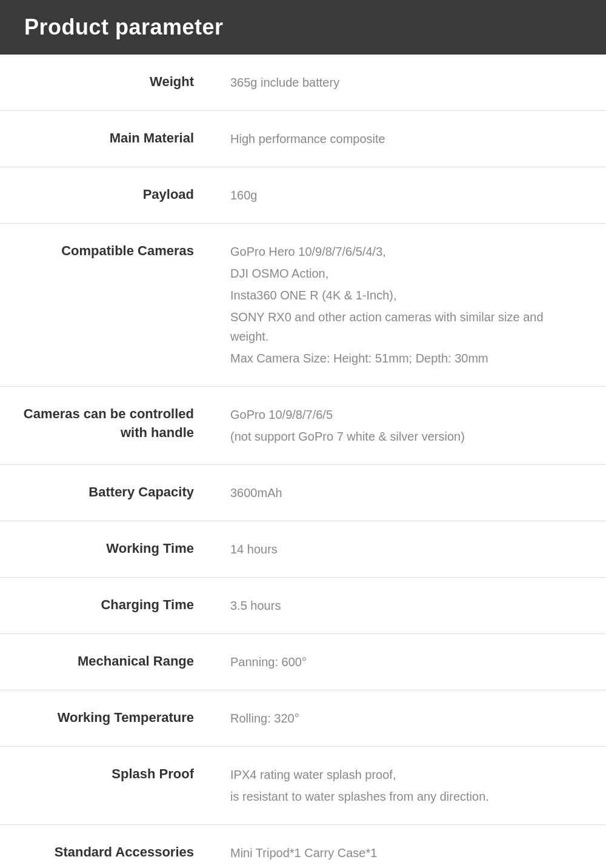 Image resolution: width=606 pixels, height=868 pixels. I want to click on param-value: 14 hours, so click(412, 549).